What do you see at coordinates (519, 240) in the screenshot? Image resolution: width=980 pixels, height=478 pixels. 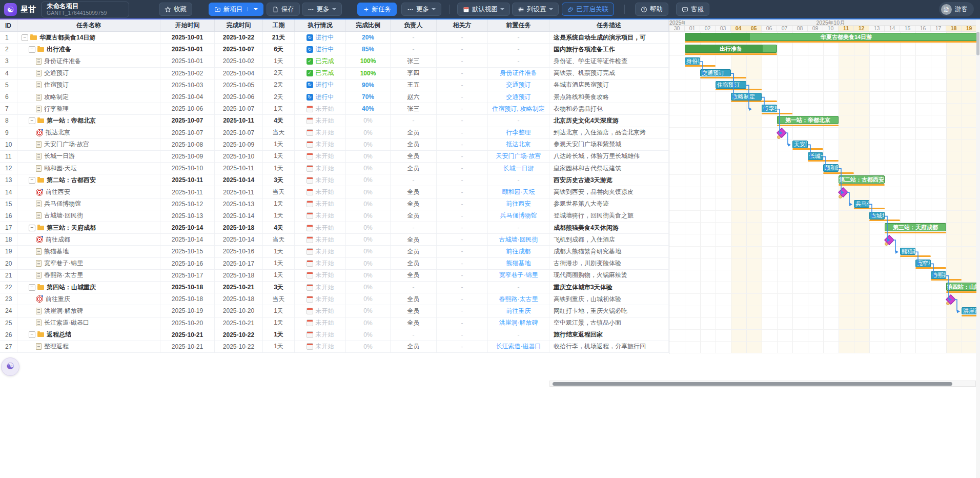 I see `predecessor-link: 古城墙·回民街` at bounding box center [519, 240].